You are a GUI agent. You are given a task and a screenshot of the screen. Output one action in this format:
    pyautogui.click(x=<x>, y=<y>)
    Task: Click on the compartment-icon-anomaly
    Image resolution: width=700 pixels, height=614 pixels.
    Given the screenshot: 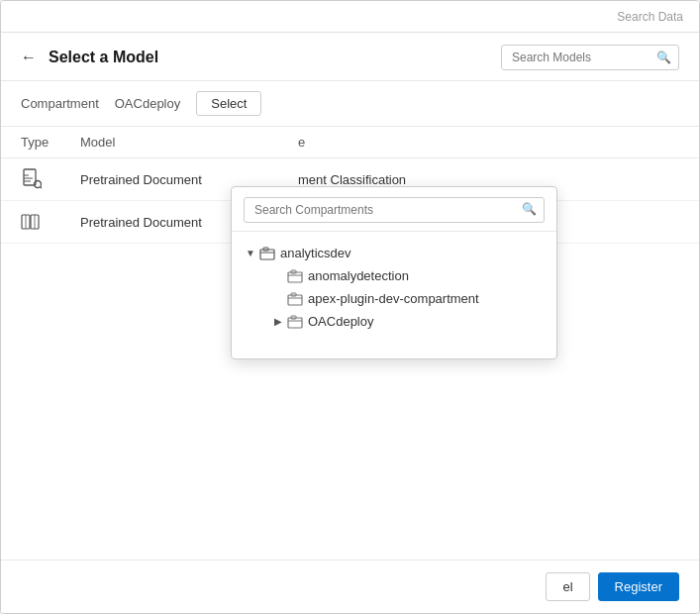 What is the action you would take?
    pyautogui.click(x=295, y=276)
    